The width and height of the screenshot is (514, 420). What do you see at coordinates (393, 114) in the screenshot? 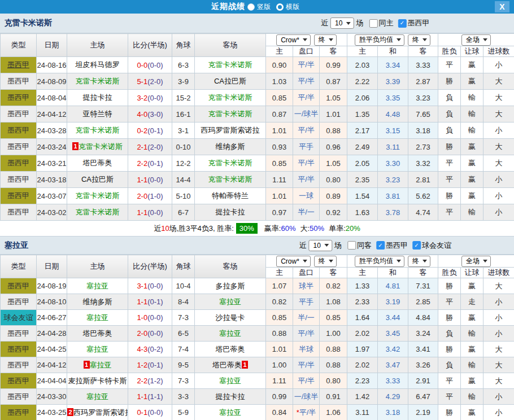
I see `mean-odds-draw-value: 4.48` at bounding box center [393, 114].